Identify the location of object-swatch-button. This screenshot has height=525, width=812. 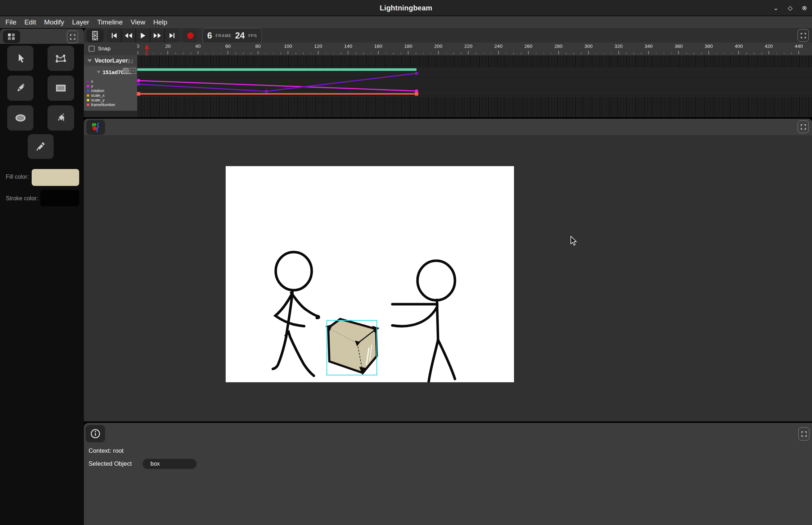
(126, 71).